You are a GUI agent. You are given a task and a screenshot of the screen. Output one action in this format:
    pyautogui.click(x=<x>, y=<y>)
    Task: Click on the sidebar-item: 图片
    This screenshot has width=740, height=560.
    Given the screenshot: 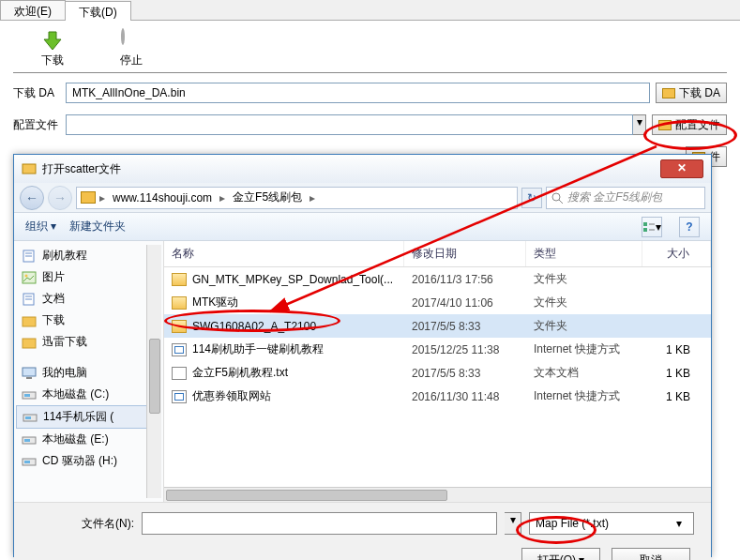 What is the action you would take?
    pyautogui.click(x=88, y=278)
    